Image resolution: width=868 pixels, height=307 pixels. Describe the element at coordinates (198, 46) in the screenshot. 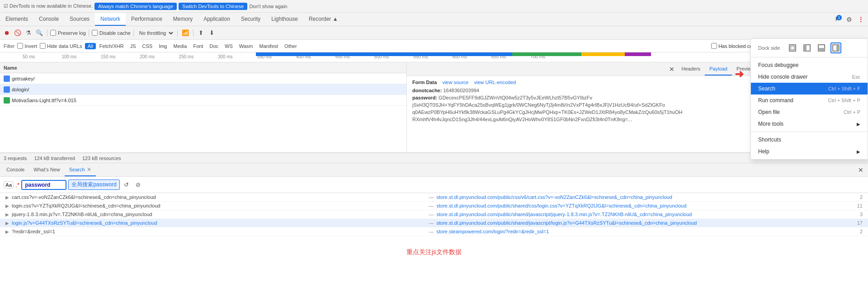

I see `filter-font: Font` at that location.